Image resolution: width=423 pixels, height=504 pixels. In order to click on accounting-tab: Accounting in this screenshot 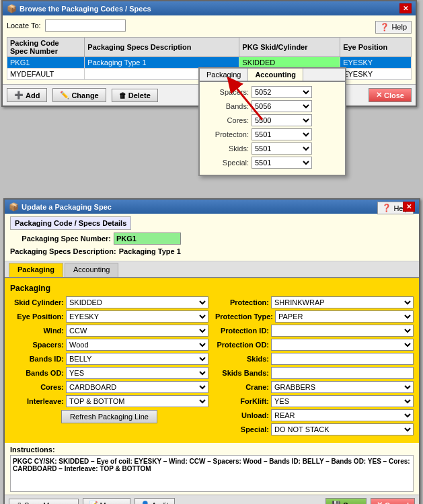, I will do `click(276, 75)`.